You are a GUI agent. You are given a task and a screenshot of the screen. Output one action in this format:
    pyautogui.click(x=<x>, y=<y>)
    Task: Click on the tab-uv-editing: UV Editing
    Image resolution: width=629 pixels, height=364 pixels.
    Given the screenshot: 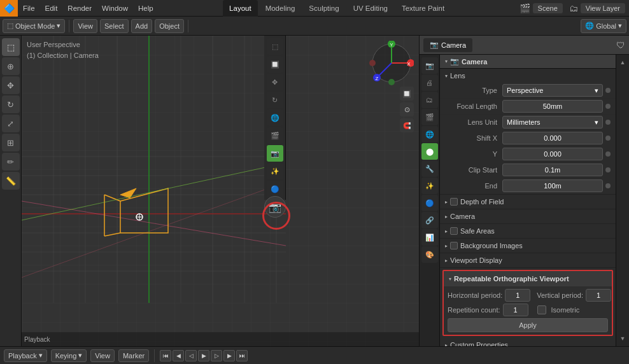 What is the action you would take?
    pyautogui.click(x=371, y=8)
    